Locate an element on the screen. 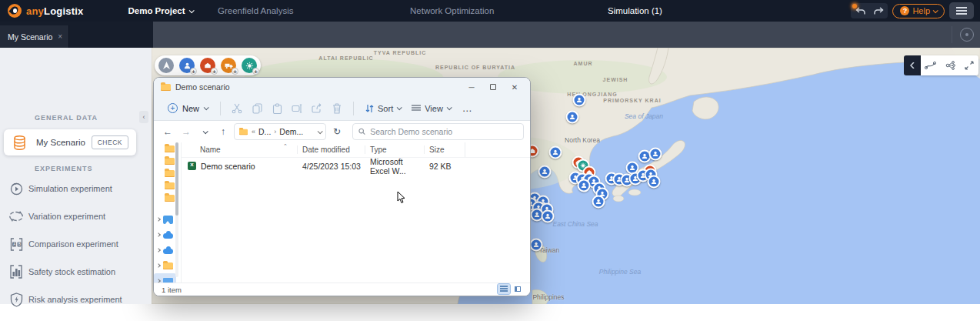 The width and height of the screenshot is (980, 321). redo-button is located at coordinates (878, 11).